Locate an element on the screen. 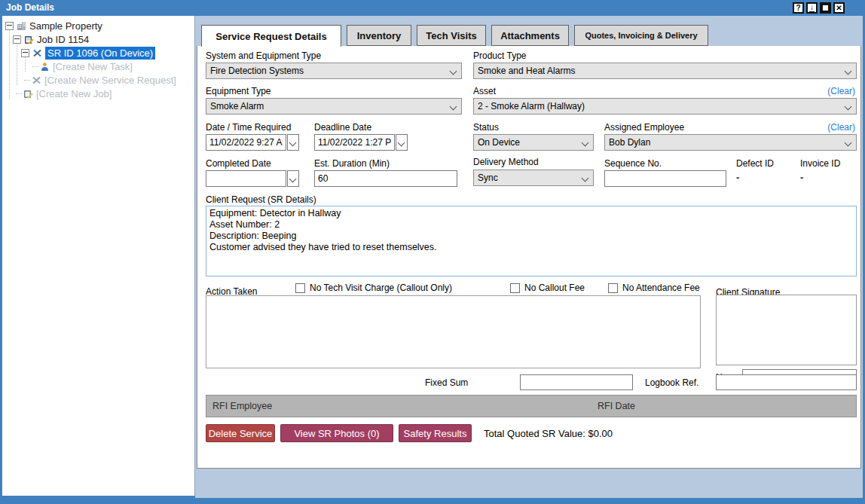 Image resolution: width=865 pixels, height=504 pixels. view-sr-photos-label: View SR Photos (0) is located at coordinates (336, 434).